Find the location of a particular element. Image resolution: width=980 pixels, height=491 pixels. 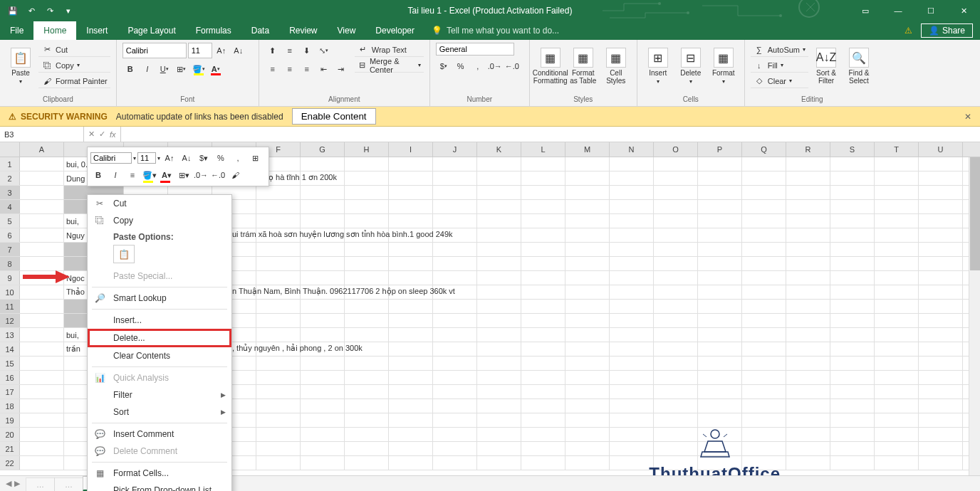

comma-icon: , is located at coordinates (478, 66).